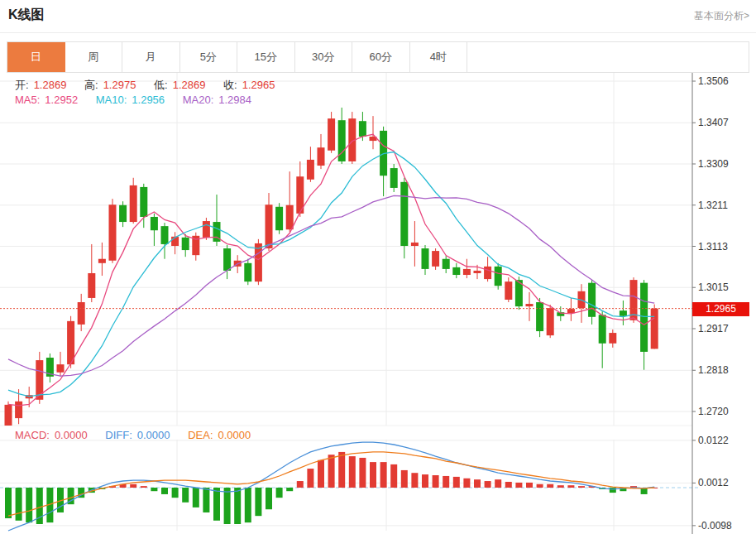 The width and height of the screenshot is (756, 534). Describe the element at coordinates (120, 84) in the screenshot. I see `high-value: 1.2975` at that location.